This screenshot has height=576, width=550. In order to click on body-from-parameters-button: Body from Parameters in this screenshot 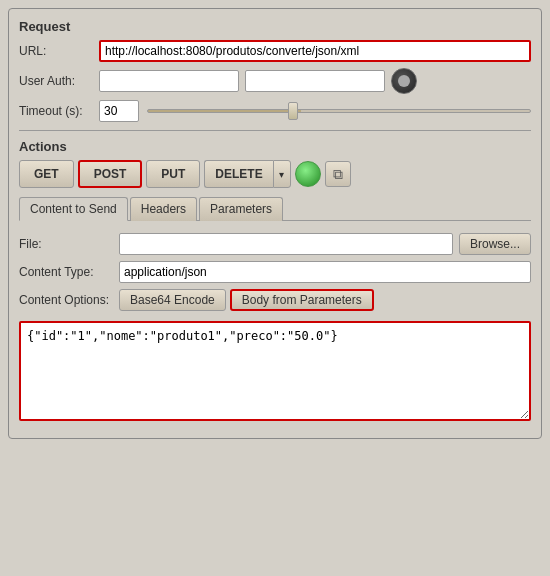, I will do `click(302, 300)`.